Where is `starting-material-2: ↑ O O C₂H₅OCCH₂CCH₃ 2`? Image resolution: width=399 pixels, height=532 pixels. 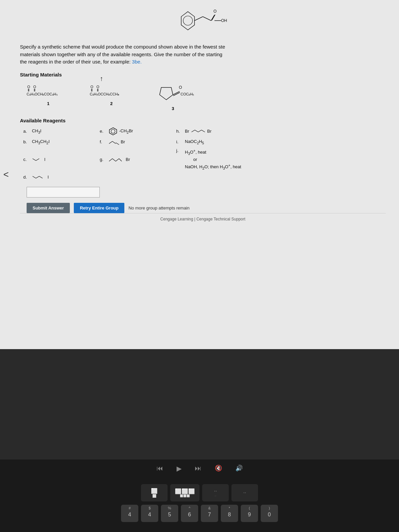
starting-material-2: ↑ O O C₂H₅OCCH₂CCH₃ 2 is located at coordinates (111, 94).